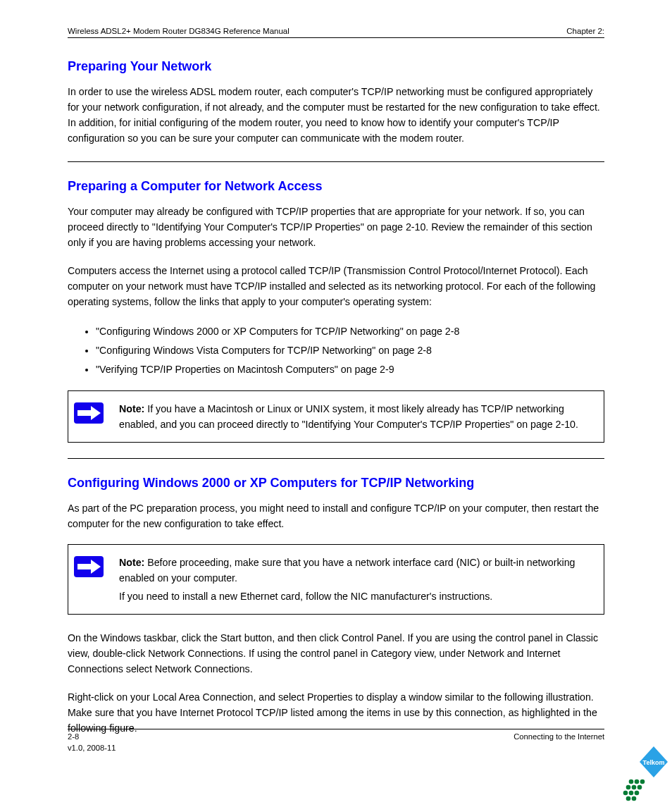  What do you see at coordinates (347, 570) in the screenshot?
I see `note-body: Before proceeding, make sure that you ha…` at bounding box center [347, 570].